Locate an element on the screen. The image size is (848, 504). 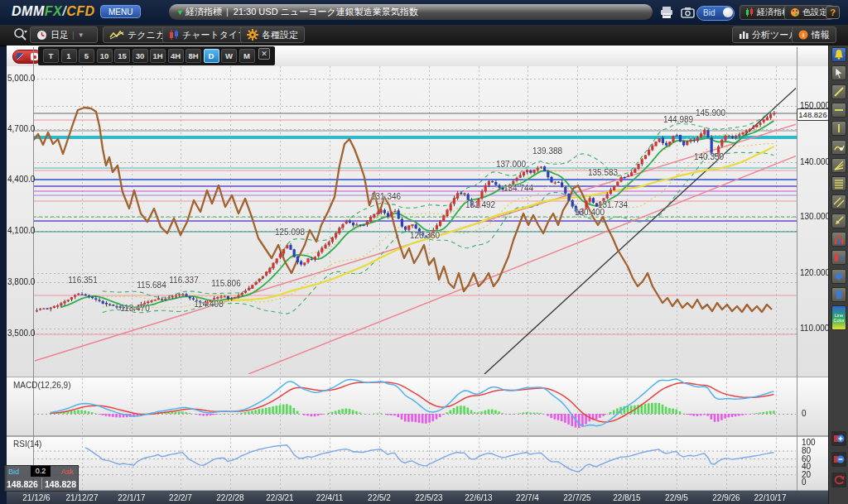
diagonal-line-icon is located at coordinates (839, 92).